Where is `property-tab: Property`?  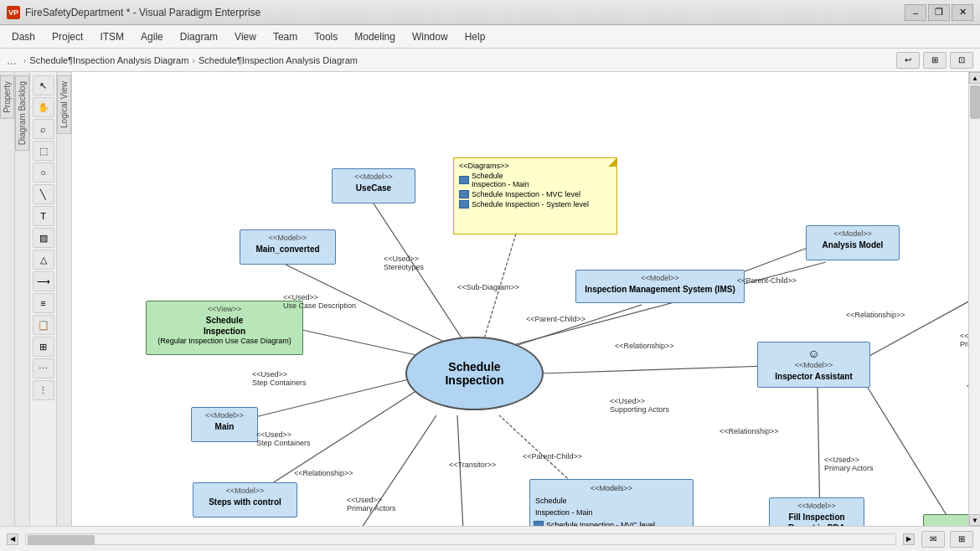 property-tab: Property is located at coordinates (8, 299).